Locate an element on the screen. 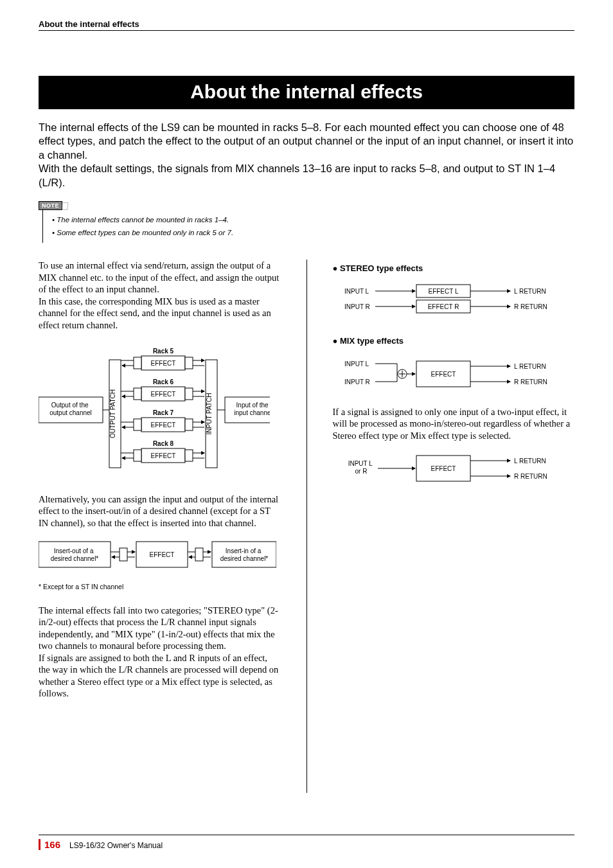 The width and height of the screenshot is (613, 868). intro-paragraph: The internal effects of the LS9 can be m… is located at coordinates (306, 155).